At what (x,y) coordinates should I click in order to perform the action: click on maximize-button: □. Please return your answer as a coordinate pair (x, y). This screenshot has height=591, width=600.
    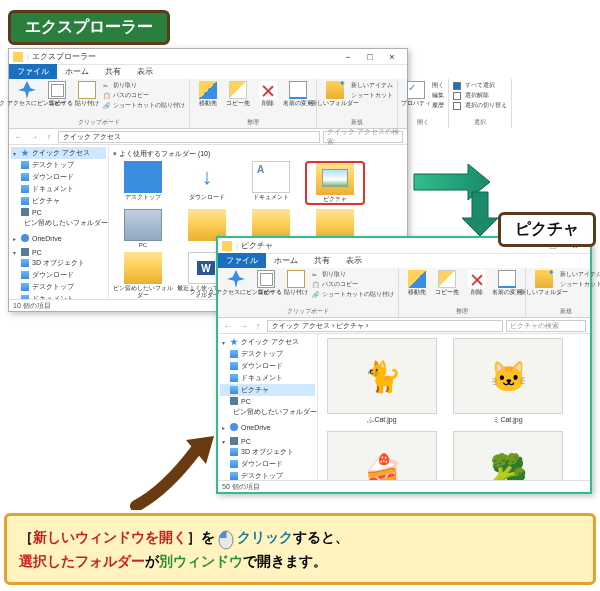
    Looking at the image, I should click on (370, 57).